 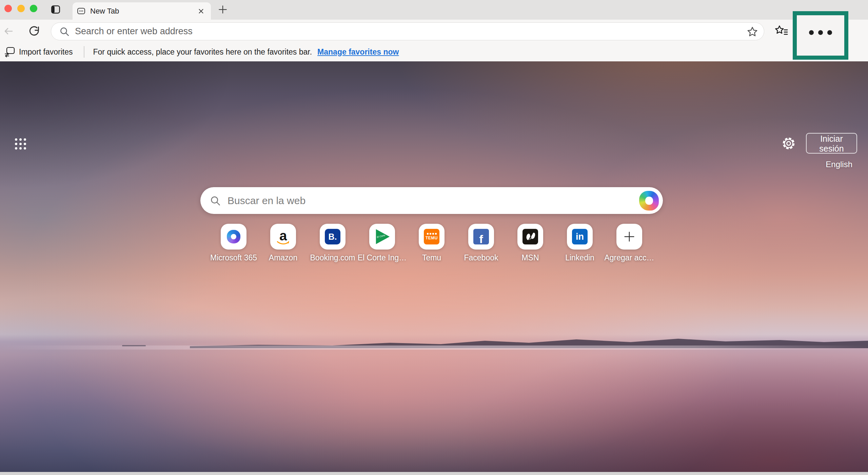 I want to click on amazon-smile-icon, so click(x=283, y=243).